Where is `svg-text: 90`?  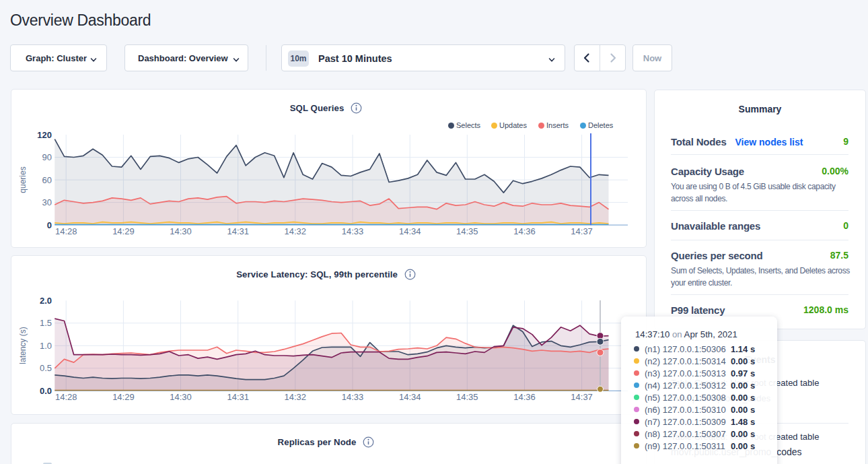
svg-text: 90 is located at coordinates (47, 158).